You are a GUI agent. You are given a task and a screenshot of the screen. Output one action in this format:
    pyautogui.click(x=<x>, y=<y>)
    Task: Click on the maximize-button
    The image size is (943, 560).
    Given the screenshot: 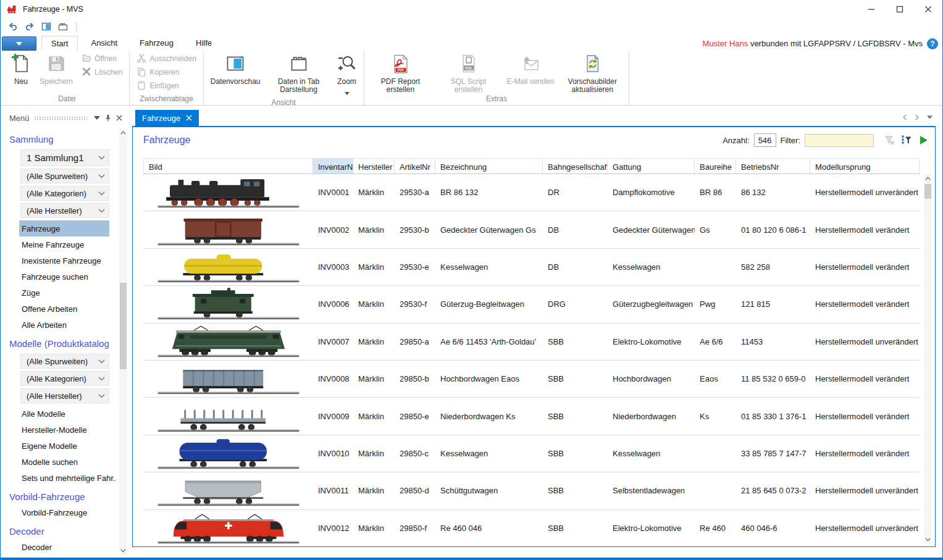 What is the action you would take?
    pyautogui.click(x=900, y=9)
    